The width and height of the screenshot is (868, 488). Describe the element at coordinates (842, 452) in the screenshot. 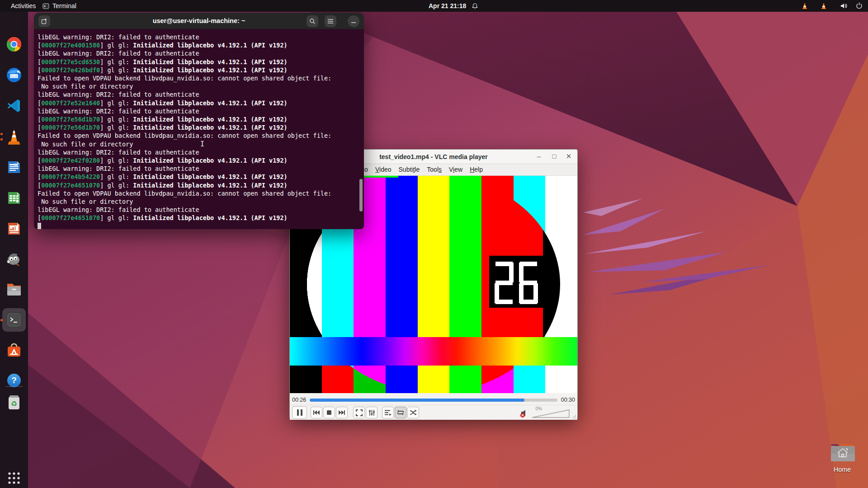

I see `home-folder-icon` at that location.